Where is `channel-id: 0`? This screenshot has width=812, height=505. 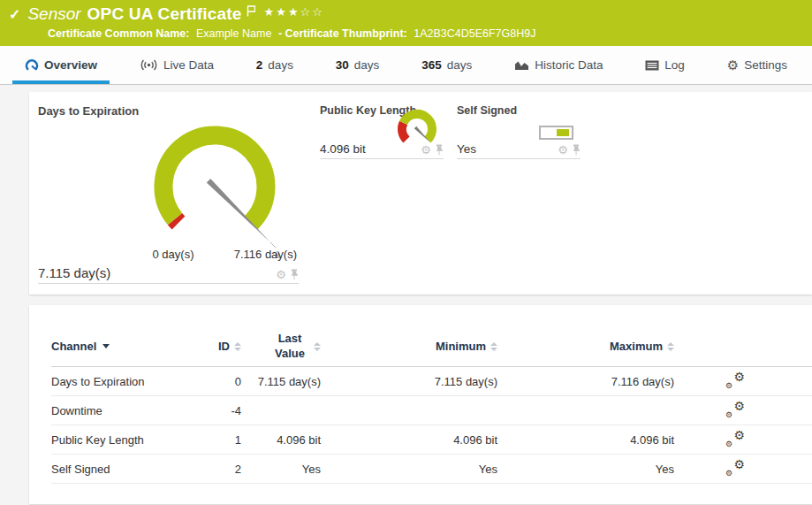
channel-id: 0 is located at coordinates (225, 382).